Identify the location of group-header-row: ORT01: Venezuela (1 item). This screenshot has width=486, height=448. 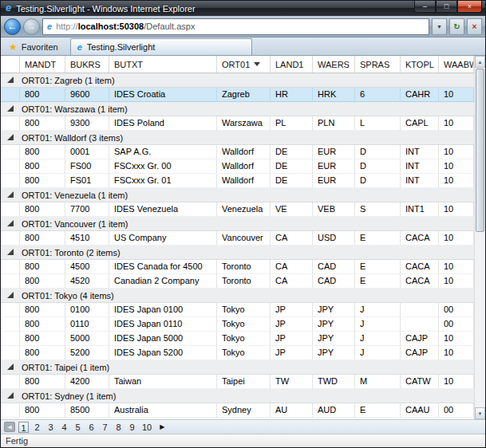
(238, 195).